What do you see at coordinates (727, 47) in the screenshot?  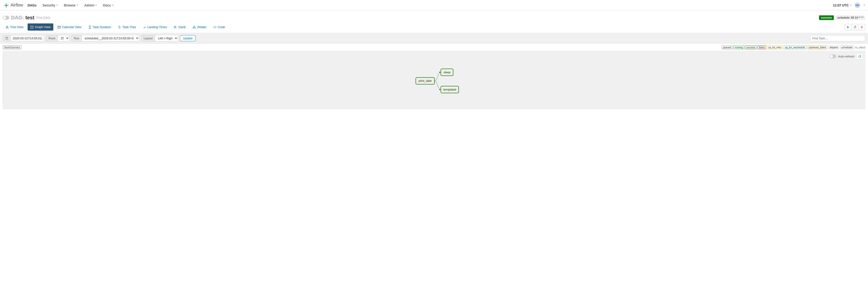 I see `state-badge-queued: queued` at bounding box center [727, 47].